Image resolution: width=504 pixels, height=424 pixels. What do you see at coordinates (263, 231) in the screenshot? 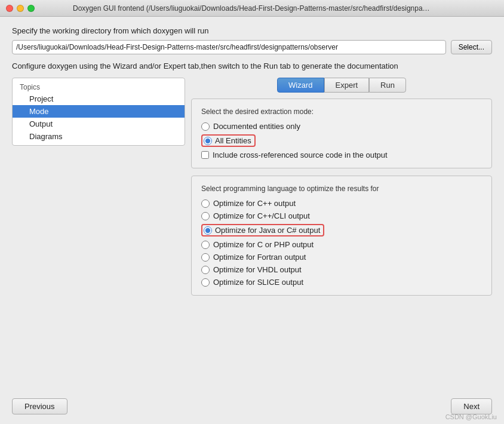
I see `java-csharp-highlight: Optimize for Java or C# output` at bounding box center [263, 231].